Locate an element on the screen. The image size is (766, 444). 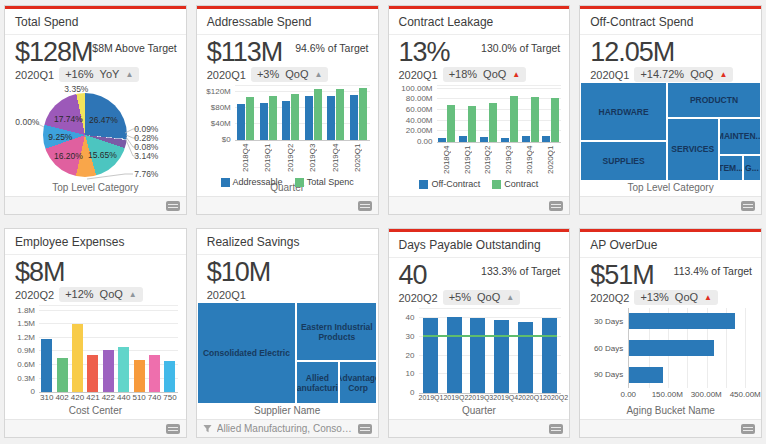
x-tick-label: 421 is located at coordinates (92, 398).